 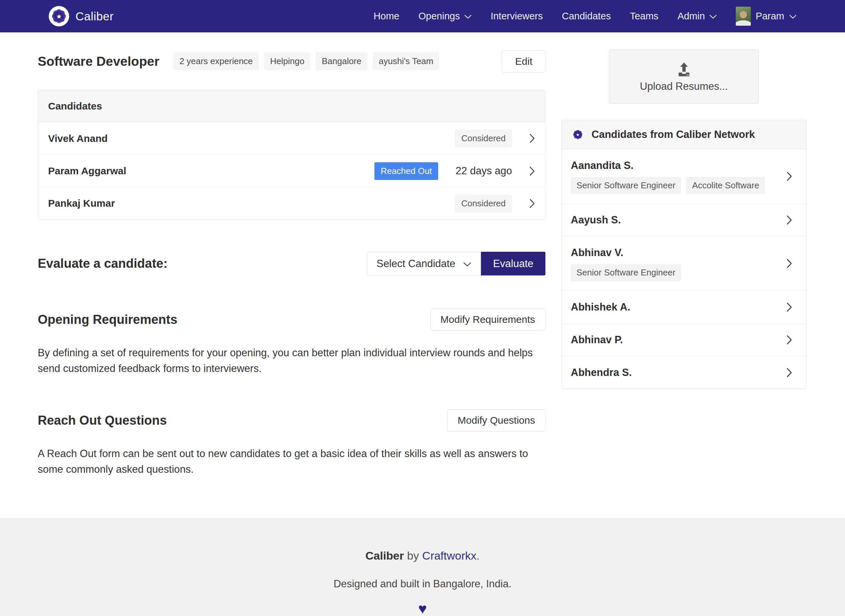 I want to click on network-candidate-name: Aayush S., so click(x=673, y=220).